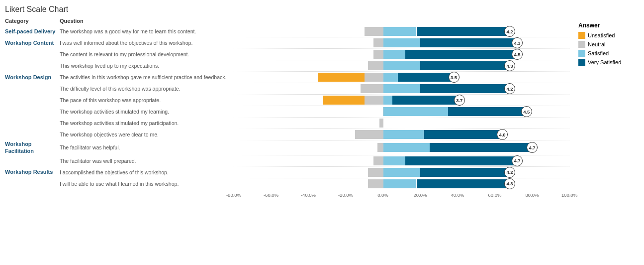  I want to click on score-label: 4.5, so click(527, 112).